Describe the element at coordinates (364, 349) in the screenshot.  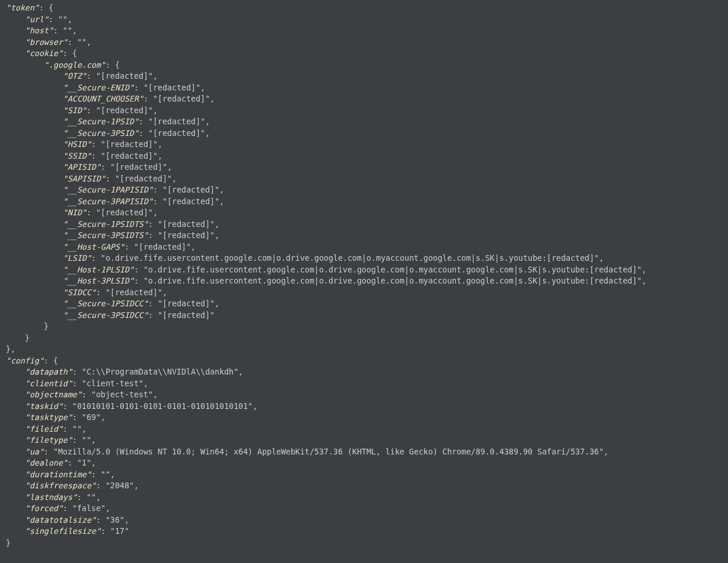
I see `json-token-close: },` at that location.